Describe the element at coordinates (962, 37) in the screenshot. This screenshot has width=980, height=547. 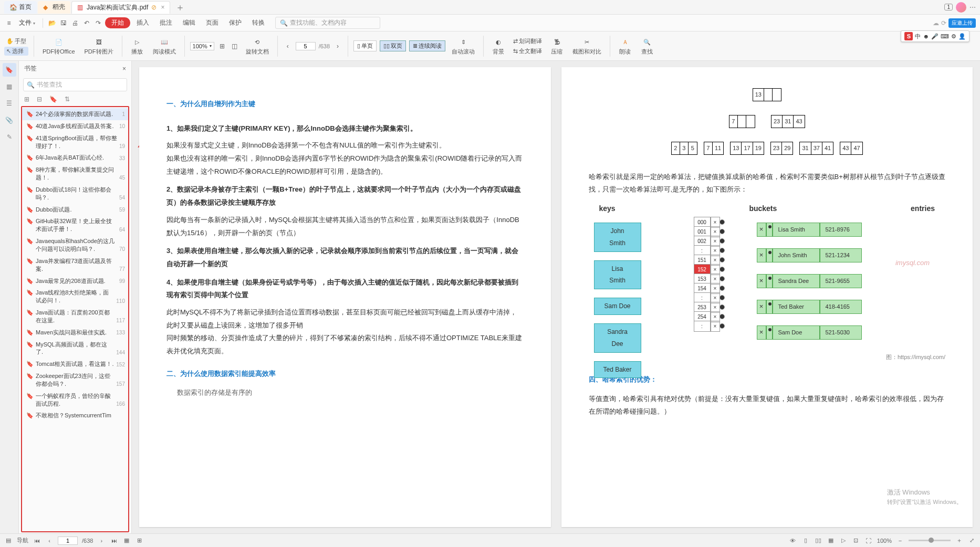
I see `ime-user-icon: 👤` at that location.